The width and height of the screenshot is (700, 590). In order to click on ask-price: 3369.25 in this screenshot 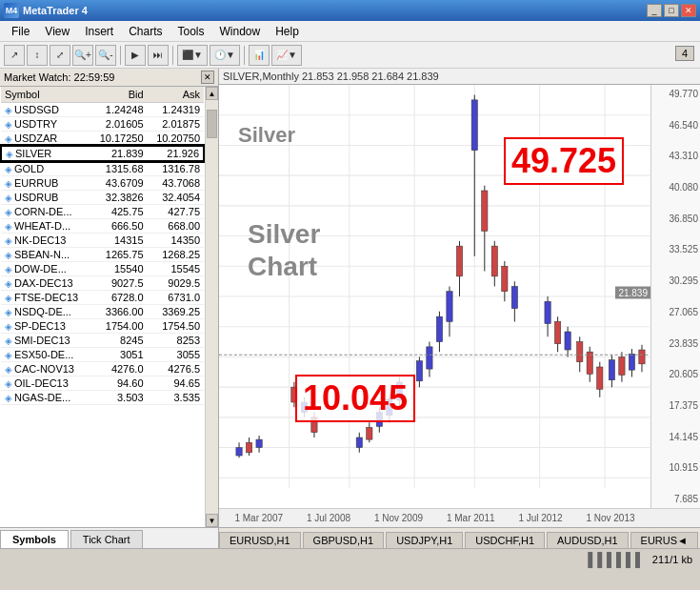, I will do `click(175, 313)`.